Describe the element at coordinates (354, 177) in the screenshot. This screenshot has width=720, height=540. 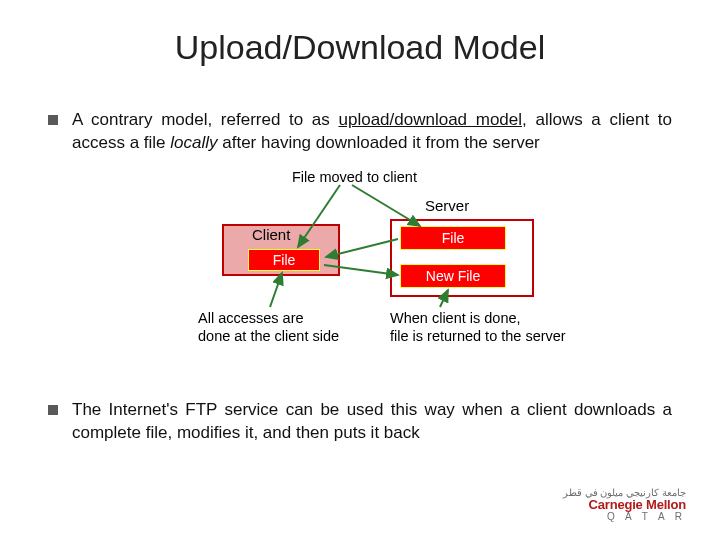
I see `caption-file-moved: File moved to client` at that location.